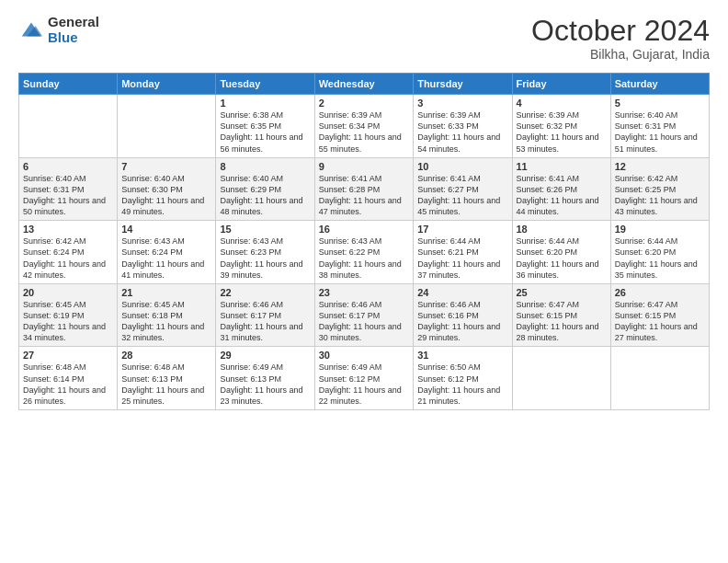 The width and height of the screenshot is (728, 563). Describe the element at coordinates (462, 322) in the screenshot. I see `day-info: Sunrise: 6:46 AMSunset: 6:16 PMDaylight:…` at that location.